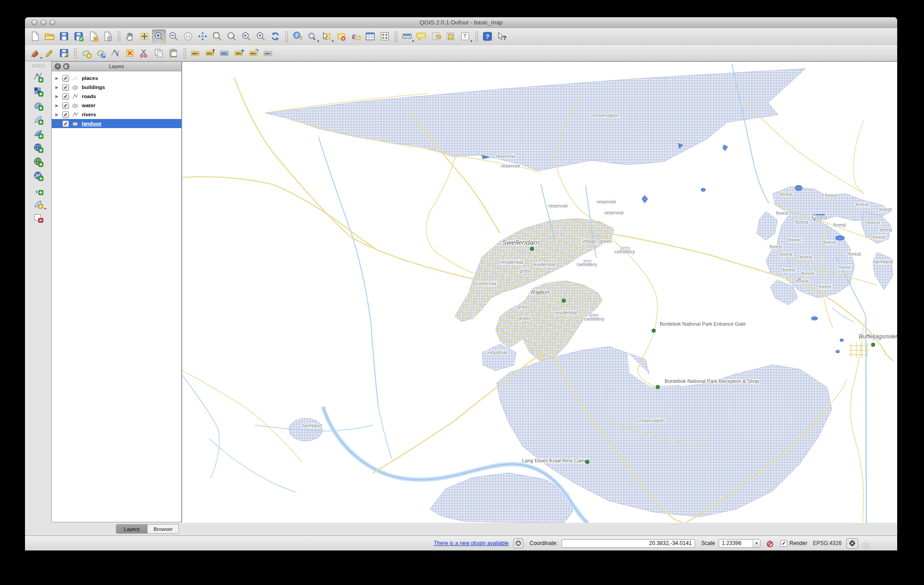 The image size is (924, 585). What do you see at coordinates (756, 543) in the screenshot?
I see `scale-dropdown-arrow: ▼` at bounding box center [756, 543].